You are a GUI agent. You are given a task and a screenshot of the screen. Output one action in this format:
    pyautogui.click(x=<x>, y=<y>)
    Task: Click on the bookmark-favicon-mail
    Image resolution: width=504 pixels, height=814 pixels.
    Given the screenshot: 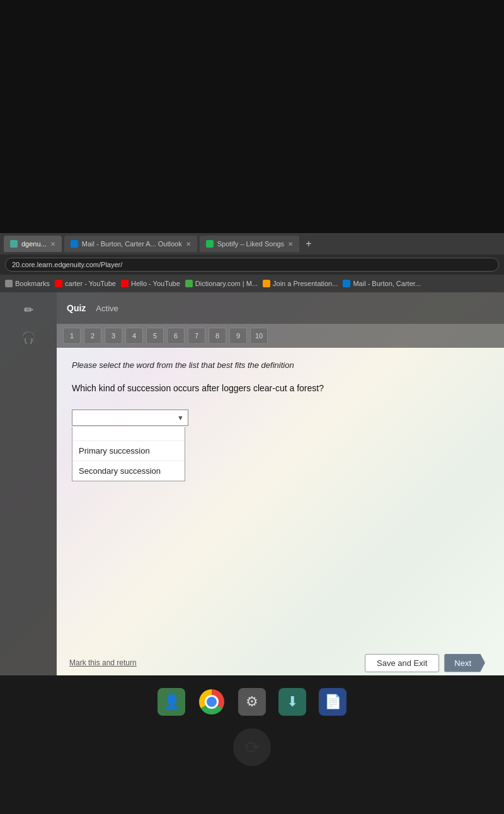 What is the action you would take?
    pyautogui.click(x=346, y=284)
    